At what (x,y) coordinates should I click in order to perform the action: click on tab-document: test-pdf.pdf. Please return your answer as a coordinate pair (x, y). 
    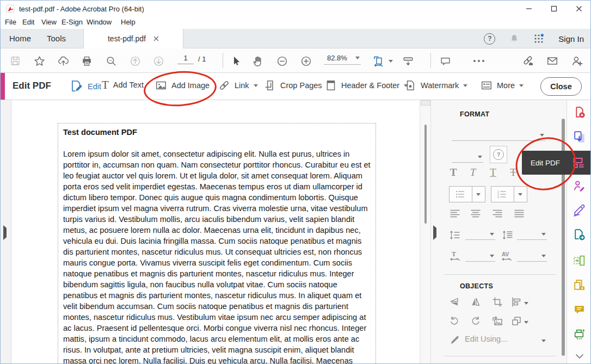
    Looking at the image, I should click on (133, 39).